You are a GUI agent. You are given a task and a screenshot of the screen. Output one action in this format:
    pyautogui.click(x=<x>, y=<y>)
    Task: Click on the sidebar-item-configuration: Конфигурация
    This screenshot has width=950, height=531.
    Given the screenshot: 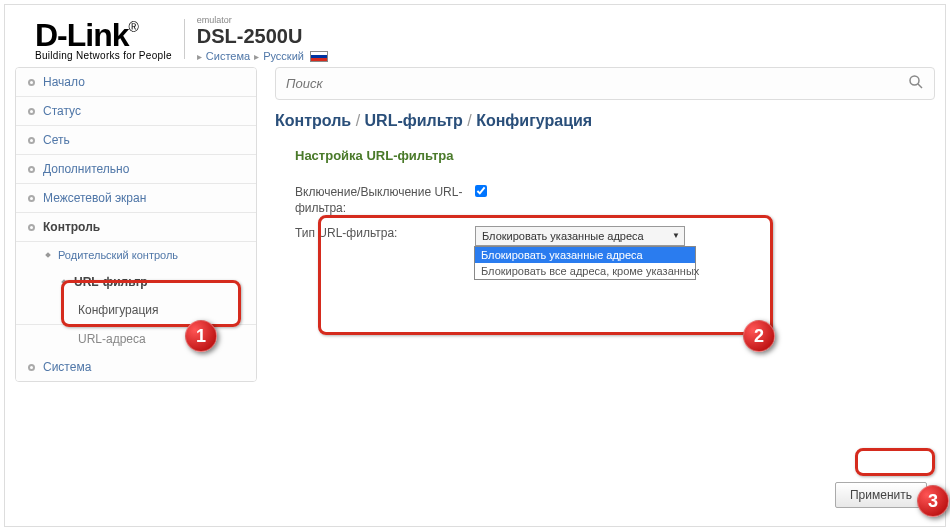 What is the action you would take?
    pyautogui.click(x=136, y=310)
    